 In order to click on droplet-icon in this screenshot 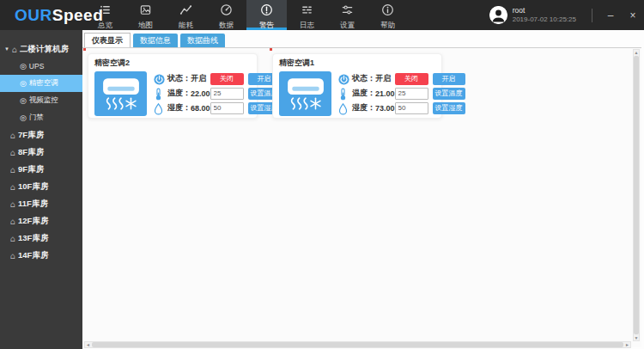, I will do `click(159, 108)`.